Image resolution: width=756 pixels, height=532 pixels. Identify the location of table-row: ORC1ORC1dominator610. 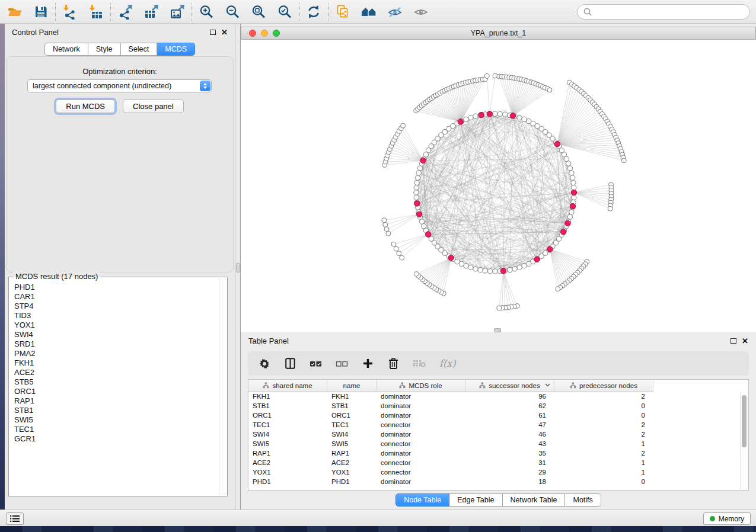
(498, 415).